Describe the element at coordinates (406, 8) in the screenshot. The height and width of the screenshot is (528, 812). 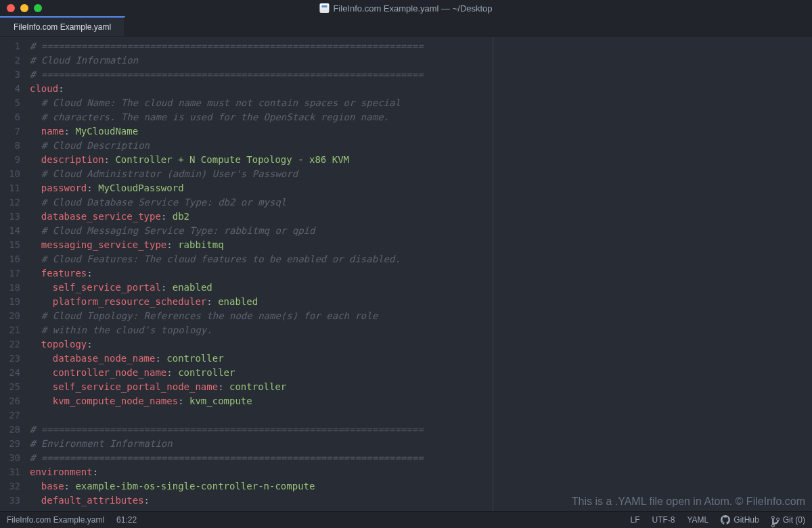
I see `window-title: FileInfo.com Example.yaml — ~/Desktop` at that location.